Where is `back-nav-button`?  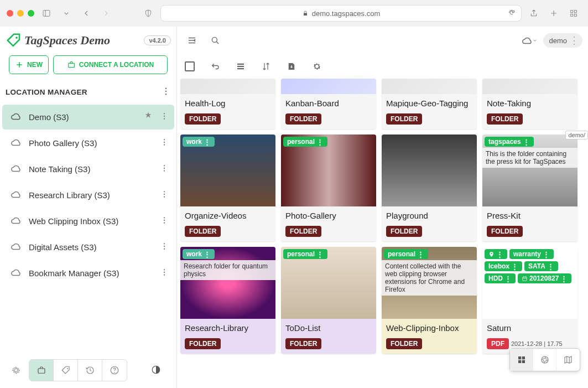
back-nav-button is located at coordinates (215, 66).